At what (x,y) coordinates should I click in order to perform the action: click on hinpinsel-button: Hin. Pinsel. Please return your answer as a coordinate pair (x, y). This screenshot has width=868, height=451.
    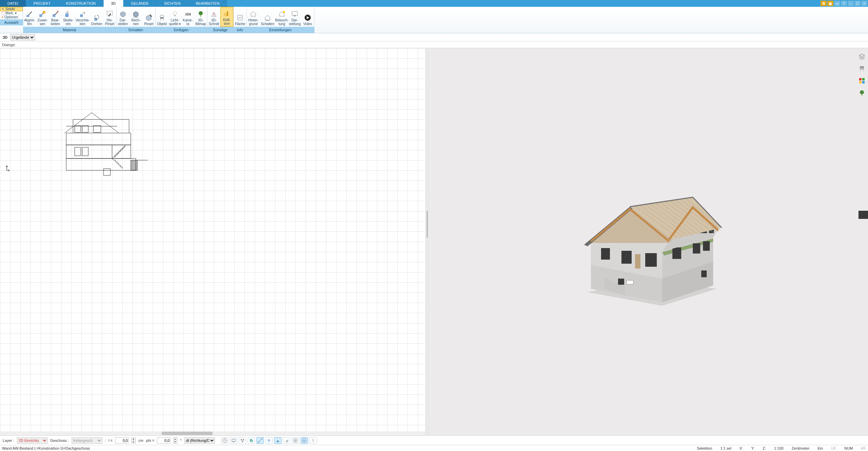
    Looking at the image, I should click on (110, 17).